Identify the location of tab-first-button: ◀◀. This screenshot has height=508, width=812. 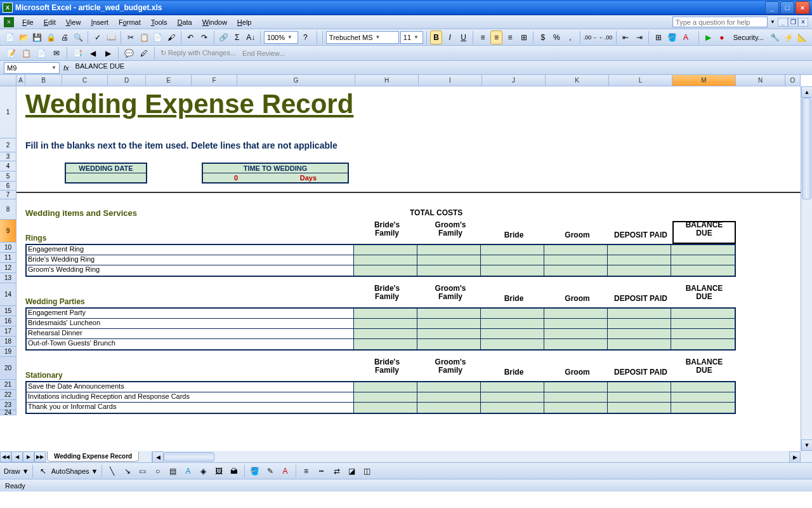
(6, 457).